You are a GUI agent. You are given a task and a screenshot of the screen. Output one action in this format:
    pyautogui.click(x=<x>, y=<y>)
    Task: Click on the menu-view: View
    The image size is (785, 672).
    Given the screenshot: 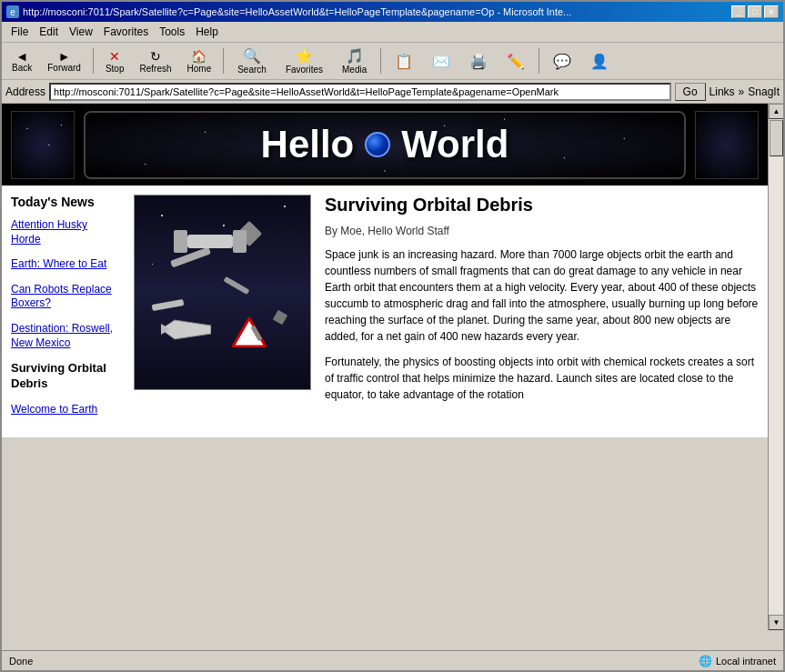 What is the action you would take?
    pyautogui.click(x=81, y=32)
    